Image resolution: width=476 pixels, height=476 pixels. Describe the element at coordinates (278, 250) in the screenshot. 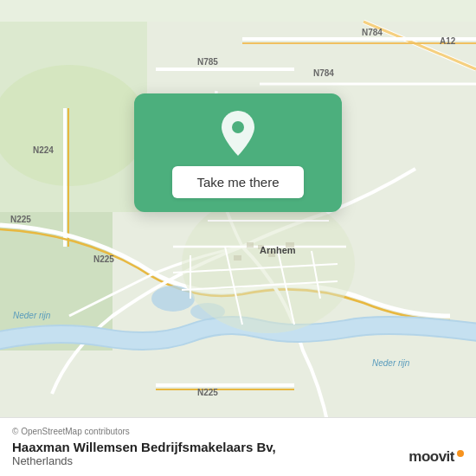

I see `svg-text: Arnhem` at that location.